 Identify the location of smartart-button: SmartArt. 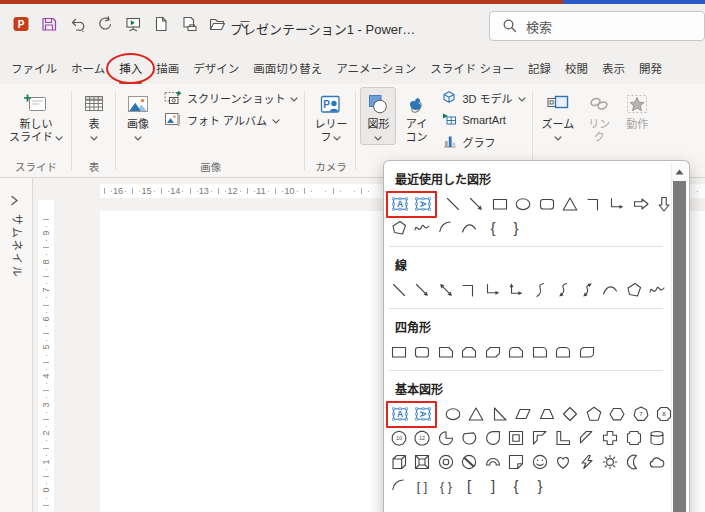
(483, 120).